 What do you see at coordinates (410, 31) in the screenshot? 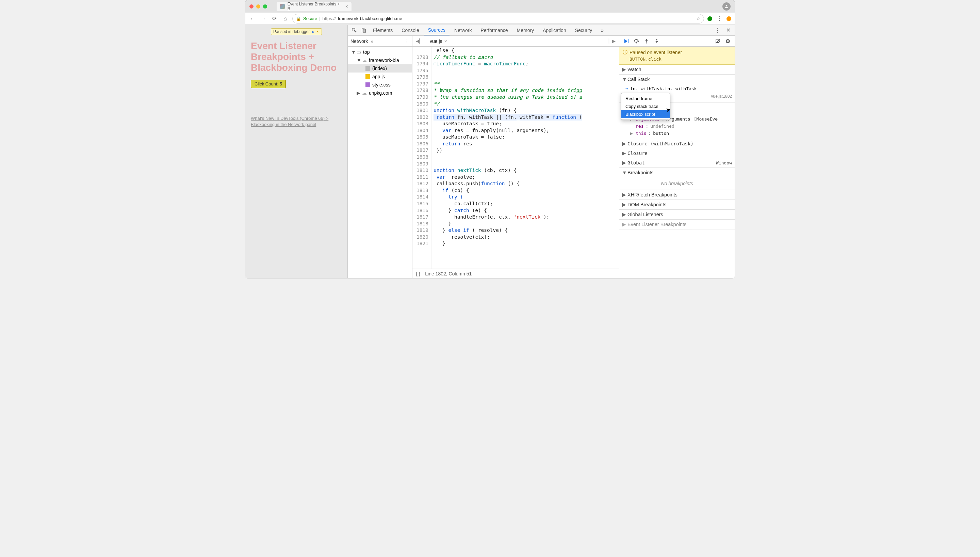
I see `tab-console: Console` at bounding box center [410, 31].